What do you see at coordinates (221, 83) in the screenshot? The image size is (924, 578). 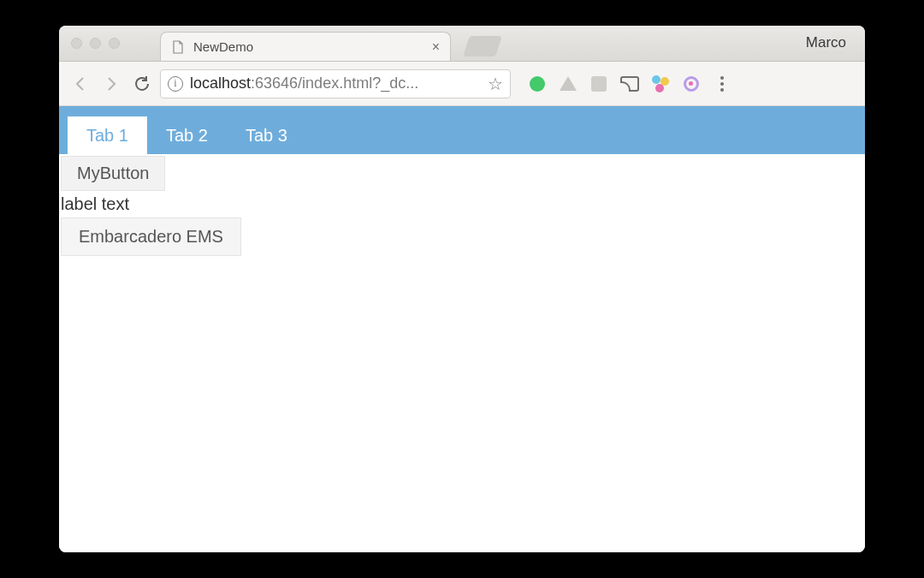 I see `url-host: localhost` at bounding box center [221, 83].